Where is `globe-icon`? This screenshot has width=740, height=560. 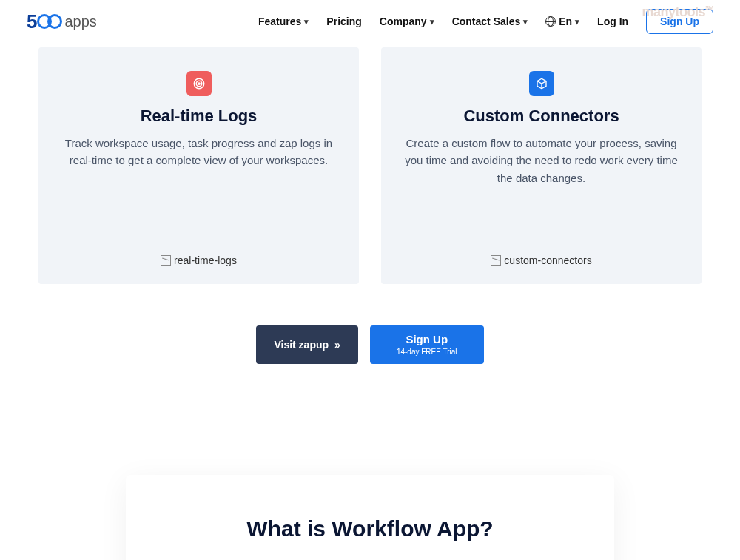
globe-icon is located at coordinates (551, 21).